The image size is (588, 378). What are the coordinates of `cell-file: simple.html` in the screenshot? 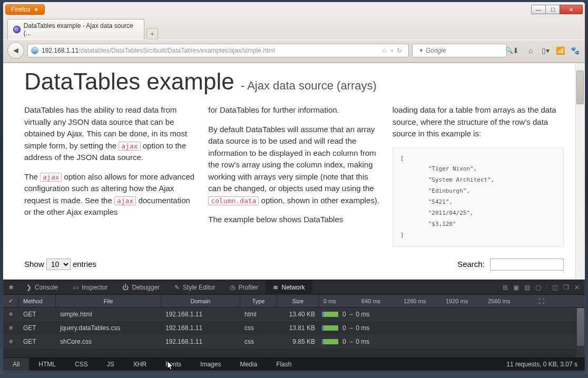 It's located at (109, 314).